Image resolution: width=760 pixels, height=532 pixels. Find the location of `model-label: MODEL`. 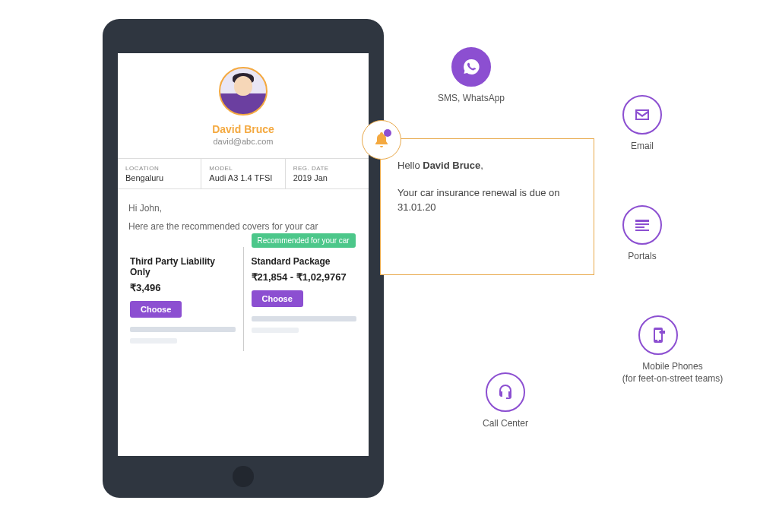

model-label: MODEL is located at coordinates (243, 169).